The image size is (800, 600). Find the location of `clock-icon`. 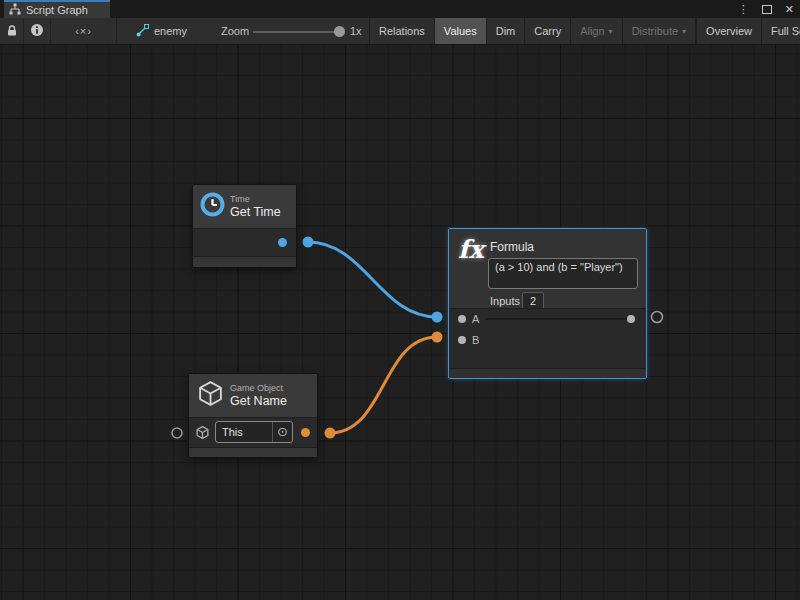

clock-icon is located at coordinates (212, 206).